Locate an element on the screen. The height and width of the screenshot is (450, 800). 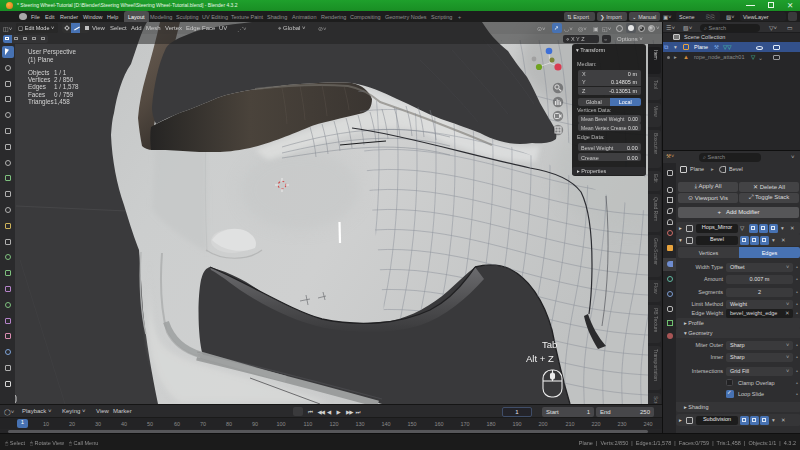
svg-text: 0 / 759 is located at coordinates (64, 94).